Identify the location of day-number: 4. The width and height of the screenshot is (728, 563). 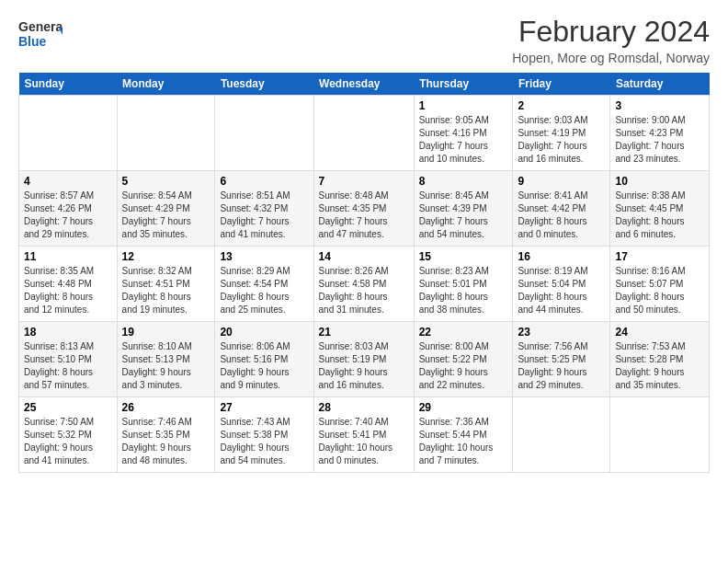
(68, 181).